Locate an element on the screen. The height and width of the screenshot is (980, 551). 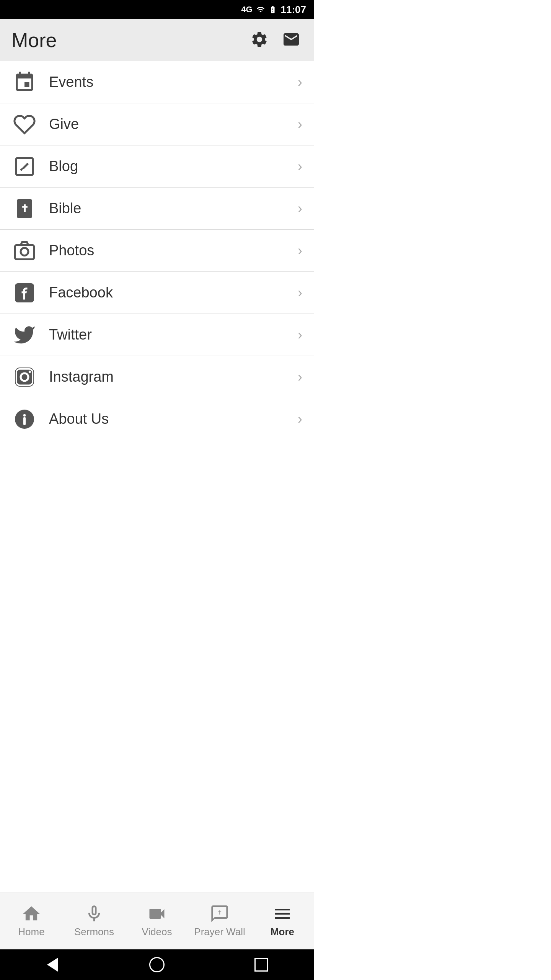
messages-button is located at coordinates (291, 40).